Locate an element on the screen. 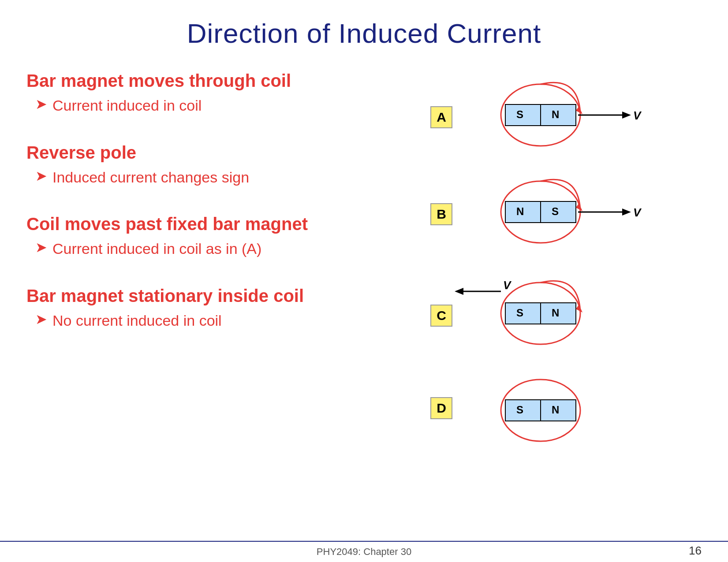 The width and height of the screenshot is (728, 562). bullet-D: ➤ No current induced in coil is located at coordinates (212, 321).